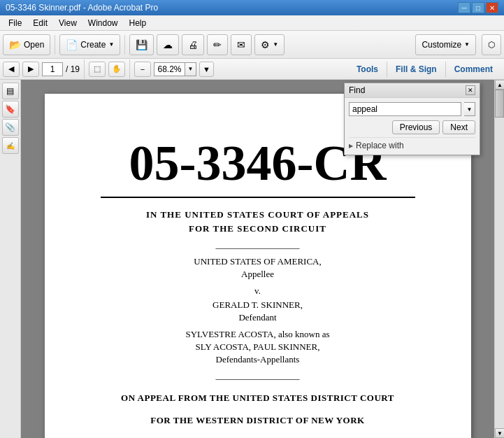 The image size is (504, 438). What do you see at coordinates (405, 109) in the screenshot?
I see `find-search-input` at bounding box center [405, 109].